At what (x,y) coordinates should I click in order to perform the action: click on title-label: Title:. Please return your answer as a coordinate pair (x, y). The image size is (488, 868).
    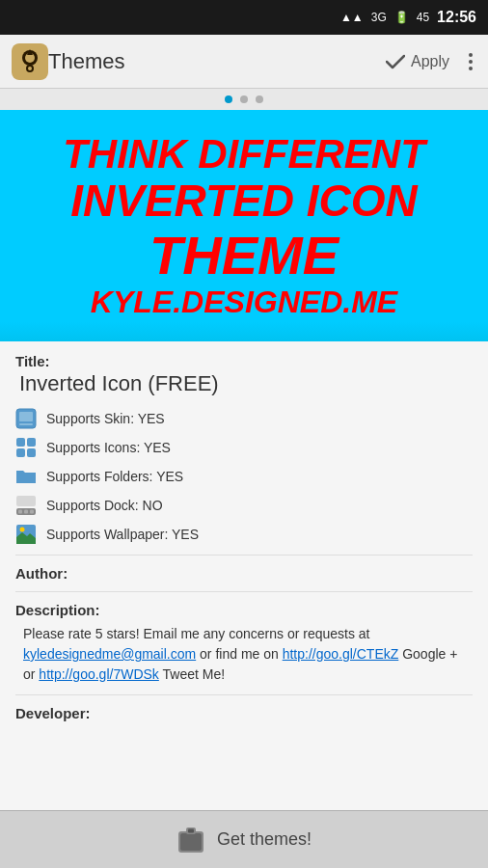
    Looking at the image, I should click on (244, 361).